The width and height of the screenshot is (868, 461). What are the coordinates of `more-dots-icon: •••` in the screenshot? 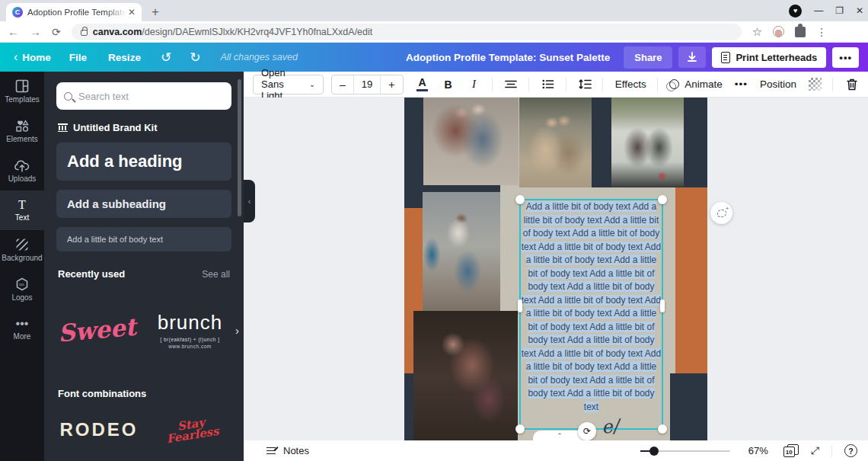 It's located at (23, 324).